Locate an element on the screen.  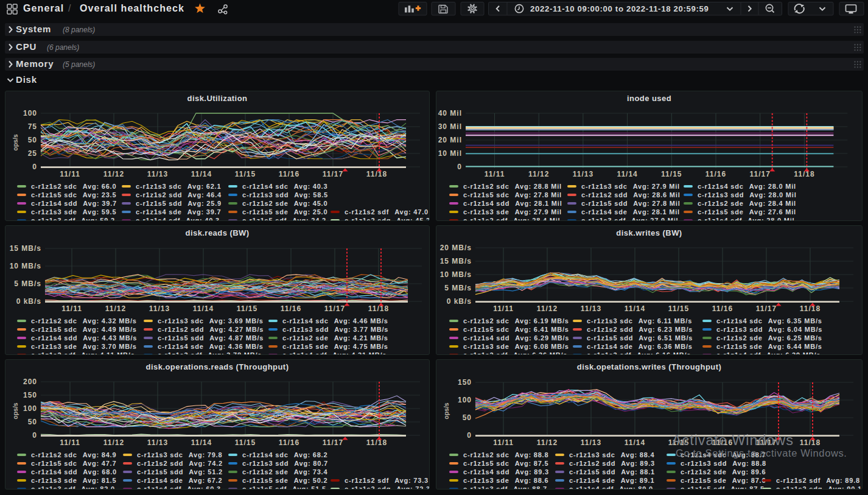
svg-text: 200 is located at coordinates (30, 382).